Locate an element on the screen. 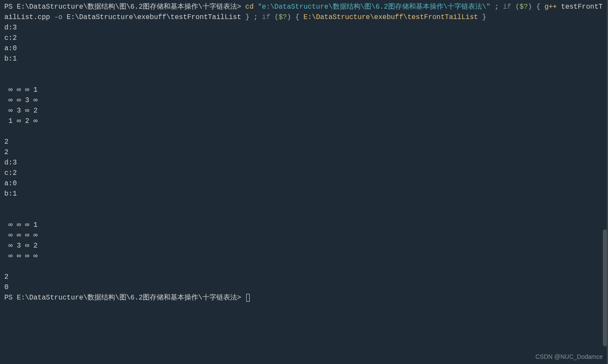 The image size is (608, 364). command-line-2: PS E:\DataStructure\数据结构\图\6.2图存储和基本操作\十… is located at coordinates (127, 298).